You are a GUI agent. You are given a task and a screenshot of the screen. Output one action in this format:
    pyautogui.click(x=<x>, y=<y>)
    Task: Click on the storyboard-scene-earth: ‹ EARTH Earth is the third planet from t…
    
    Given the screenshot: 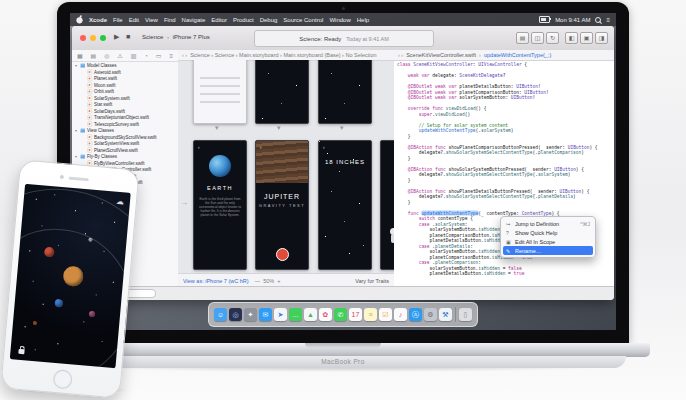 What is the action you would take?
    pyautogui.click(x=220, y=205)
    